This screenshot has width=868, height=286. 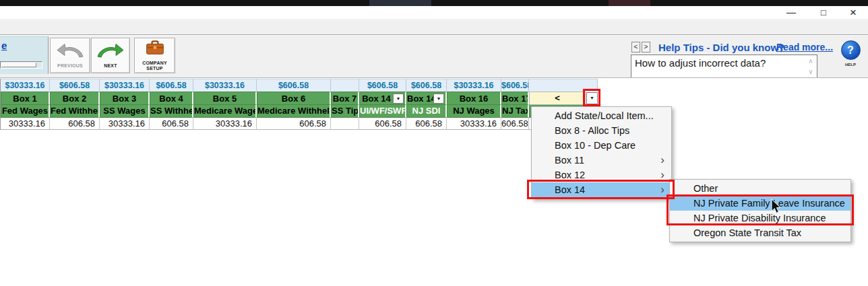 I want to click on box-header-cell: Box 5, so click(x=225, y=98).